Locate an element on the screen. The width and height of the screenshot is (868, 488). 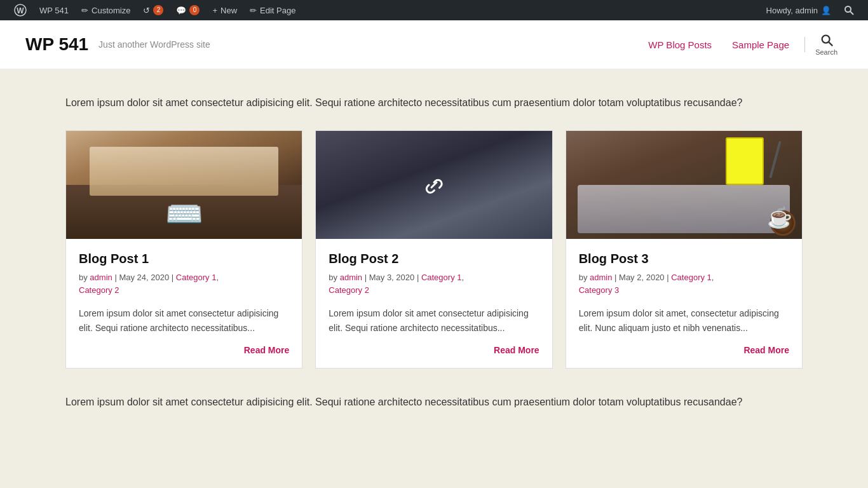
post-3-excerpt: Lorem ipsum dolor sit amet, consectetur … is located at coordinates (684, 320).